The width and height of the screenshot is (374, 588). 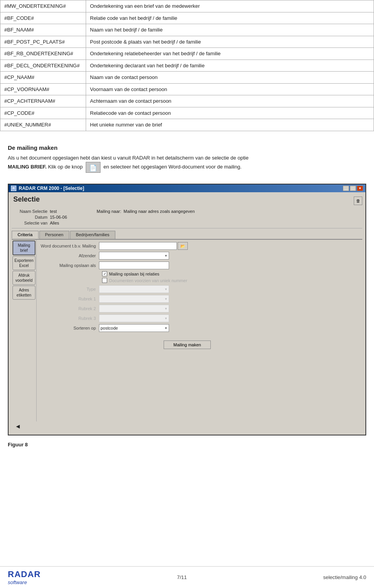 I want to click on code-cell: #BF_NAAM#, so click(x=43, y=30).